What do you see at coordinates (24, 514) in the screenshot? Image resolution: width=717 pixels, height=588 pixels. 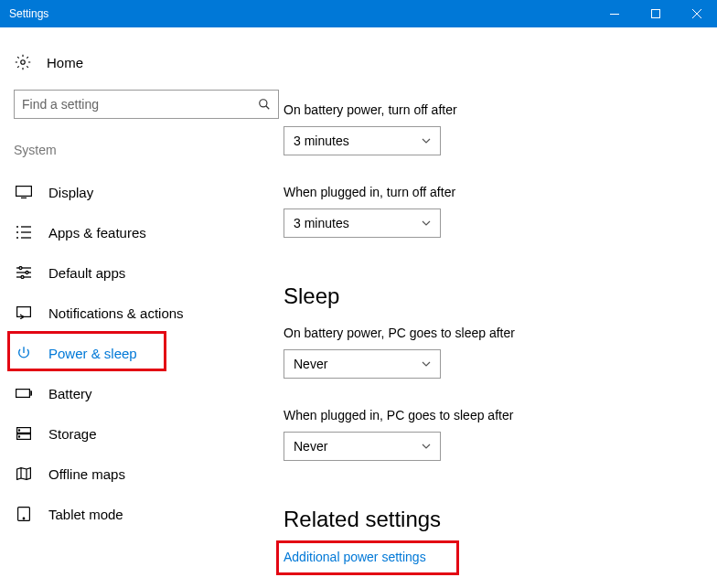 I see `tablet-icon` at bounding box center [24, 514].